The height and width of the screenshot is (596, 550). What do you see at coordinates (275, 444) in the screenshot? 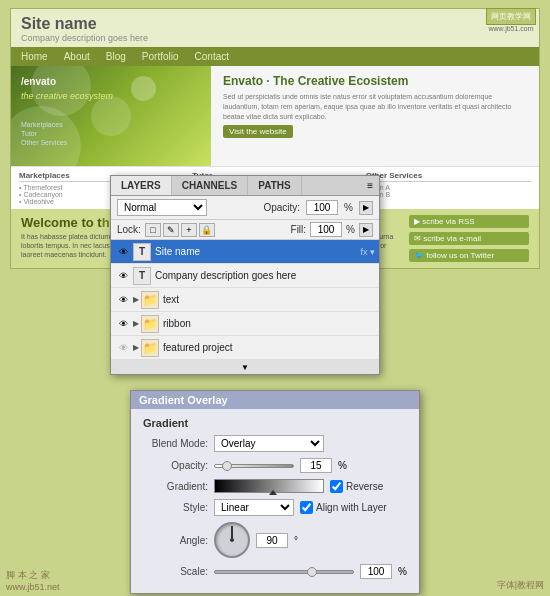
I see `gradient-blend-row: Blend Mode: Overlay` at bounding box center [275, 444].